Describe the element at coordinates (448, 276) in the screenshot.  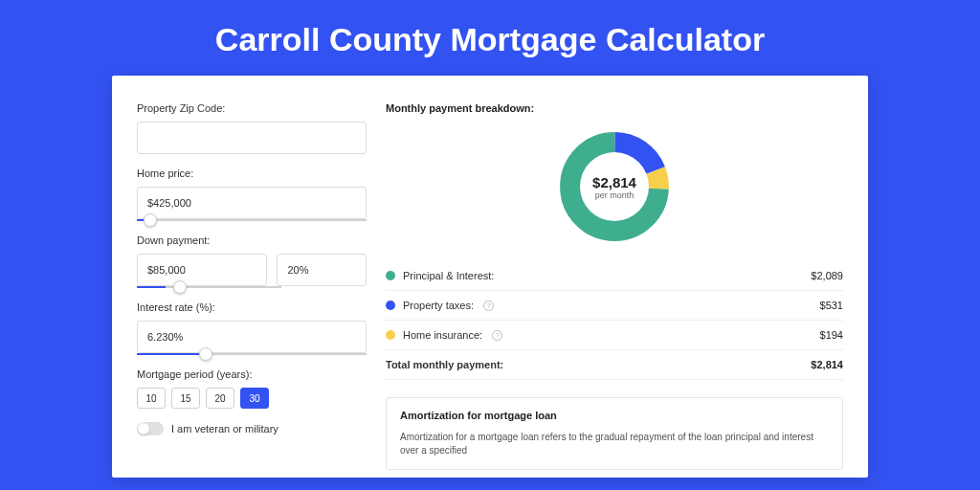
I see `line-principal-label: Principal & Interest:` at that location.